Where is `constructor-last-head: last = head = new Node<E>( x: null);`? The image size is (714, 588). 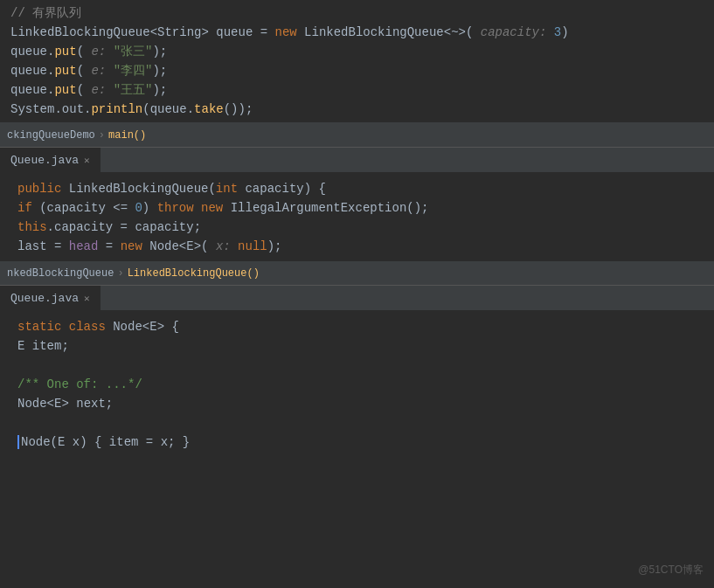 constructor-last-head: last = head = new Node<E>( x: null); is located at coordinates (364, 246).